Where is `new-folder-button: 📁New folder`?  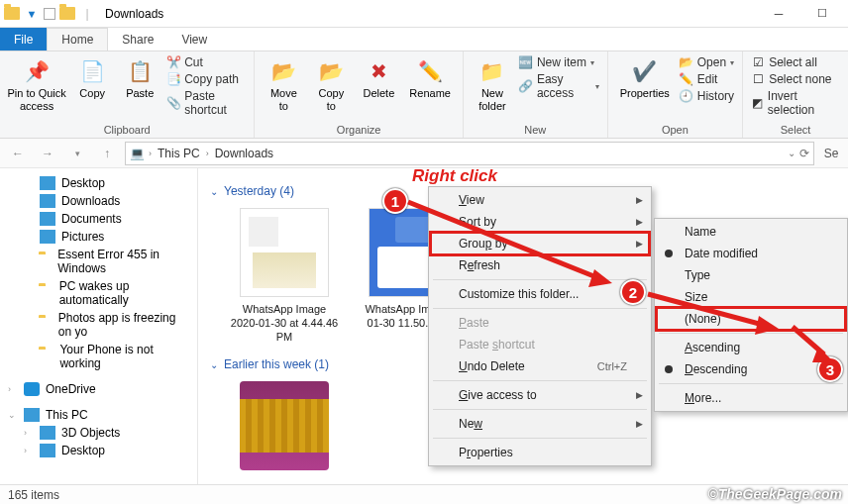
new-folder-button: 📁New folder is located at coordinates (492, 85).